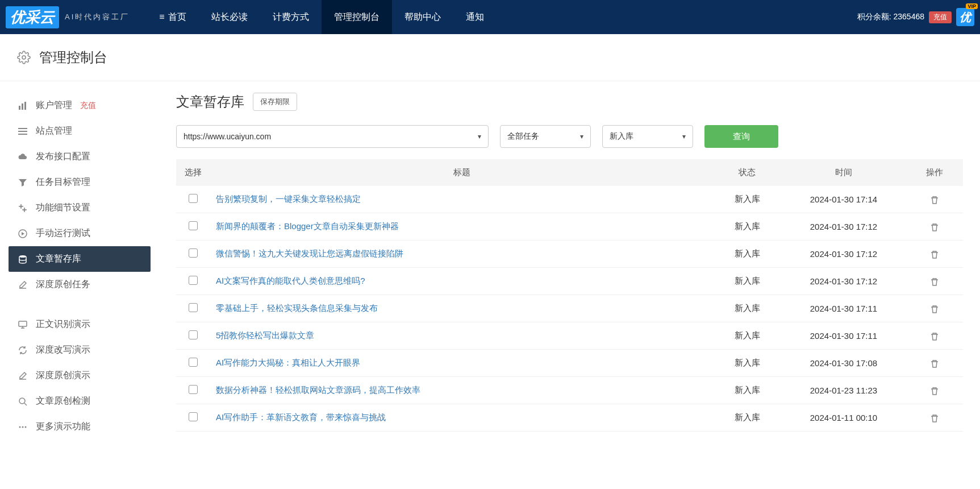 The height and width of the screenshot is (489, 980). Describe the element at coordinates (80, 131) in the screenshot. I see `sidebar-item-list: 站点管理` at that location.